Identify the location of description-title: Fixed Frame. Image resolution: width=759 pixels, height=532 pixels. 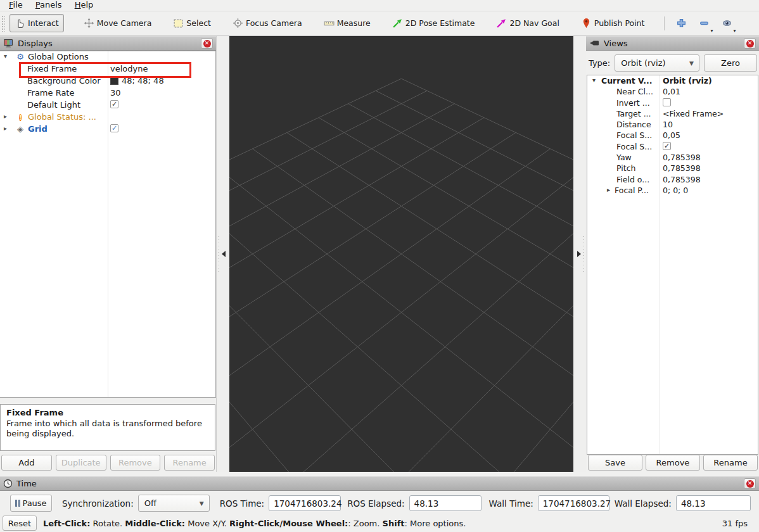
(108, 413).